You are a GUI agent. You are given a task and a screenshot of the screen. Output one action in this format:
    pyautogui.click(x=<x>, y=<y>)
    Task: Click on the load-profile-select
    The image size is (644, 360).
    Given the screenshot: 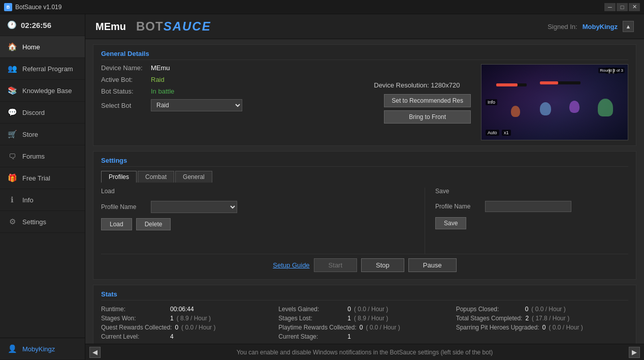 What is the action you would take?
    pyautogui.click(x=194, y=207)
    